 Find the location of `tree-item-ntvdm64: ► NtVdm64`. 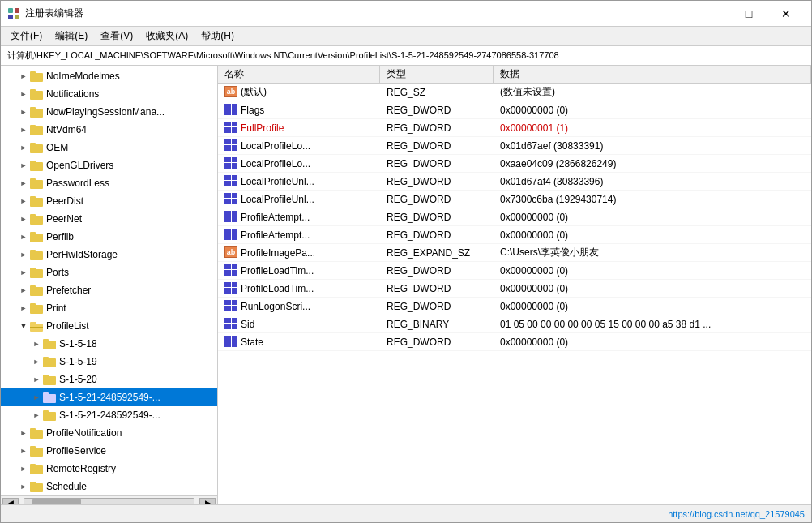

tree-item-ntvdm64: ► NtVdm64 is located at coordinates (109, 130).